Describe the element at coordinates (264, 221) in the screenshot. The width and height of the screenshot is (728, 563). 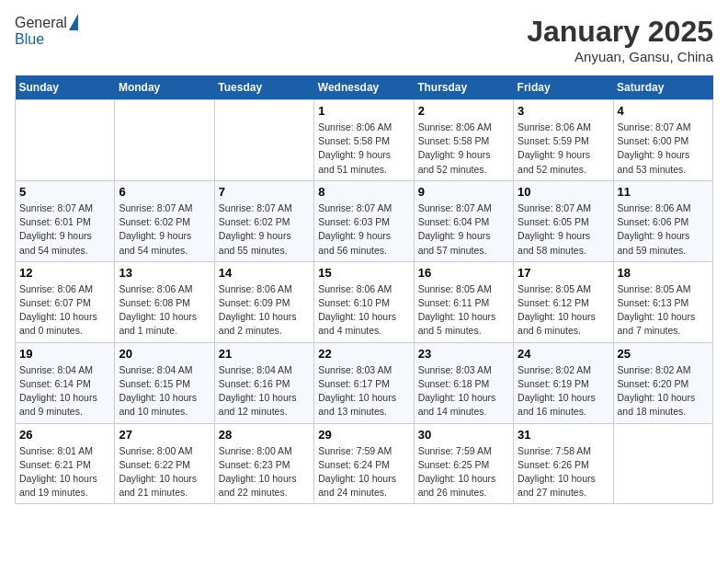
I see `calendar-cell: 7Sunrise: 8:07 AM Sunset: 6:02 PM Daylig…` at that location.